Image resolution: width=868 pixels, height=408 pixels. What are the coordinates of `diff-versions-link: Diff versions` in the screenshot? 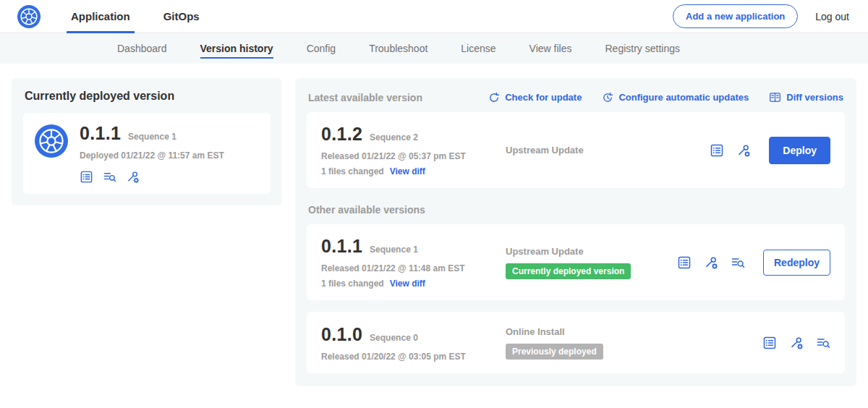 It's located at (806, 97).